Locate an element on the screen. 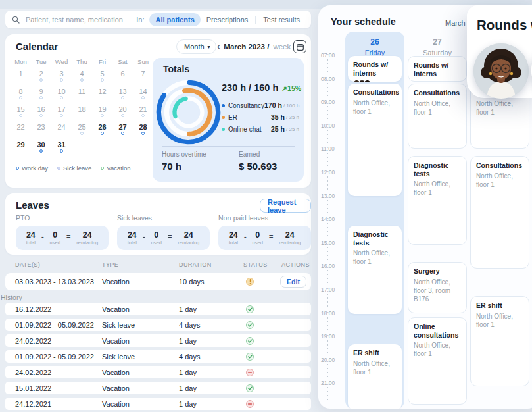 This screenshot has height=412, width=532. leaves-card: Leaves Request leave PTO24total-0used=24… is located at coordinates (158, 224).